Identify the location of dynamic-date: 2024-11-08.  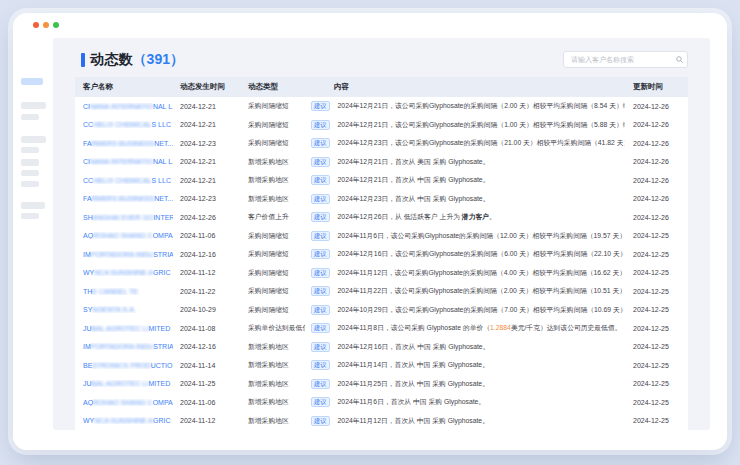
(208, 328).